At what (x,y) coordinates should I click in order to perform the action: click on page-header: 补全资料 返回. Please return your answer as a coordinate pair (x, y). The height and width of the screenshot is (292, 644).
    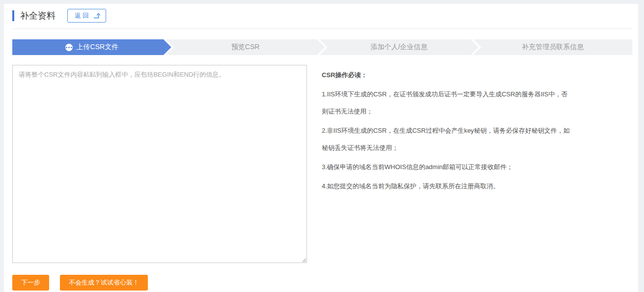
    Looking at the image, I should click on (322, 16).